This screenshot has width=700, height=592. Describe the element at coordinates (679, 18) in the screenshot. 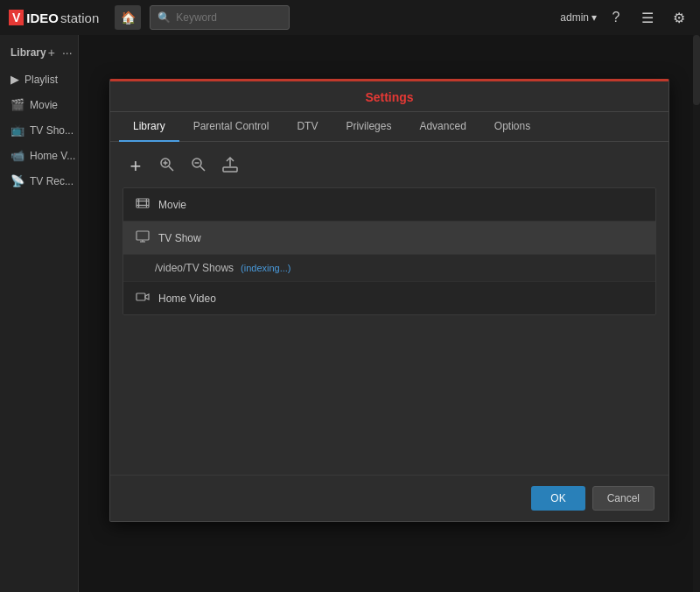

I see `gear-icon: ⚙` at that location.